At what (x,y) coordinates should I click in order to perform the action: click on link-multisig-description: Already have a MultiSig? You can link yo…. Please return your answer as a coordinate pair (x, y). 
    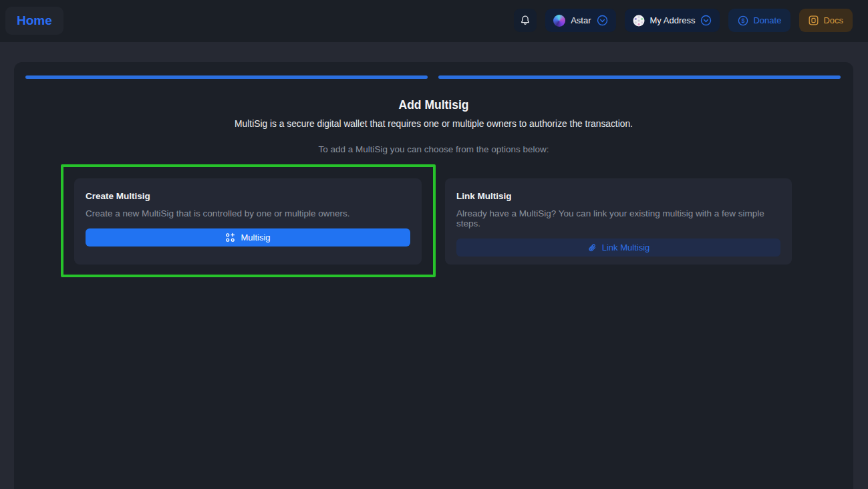
    Looking at the image, I should click on (619, 218).